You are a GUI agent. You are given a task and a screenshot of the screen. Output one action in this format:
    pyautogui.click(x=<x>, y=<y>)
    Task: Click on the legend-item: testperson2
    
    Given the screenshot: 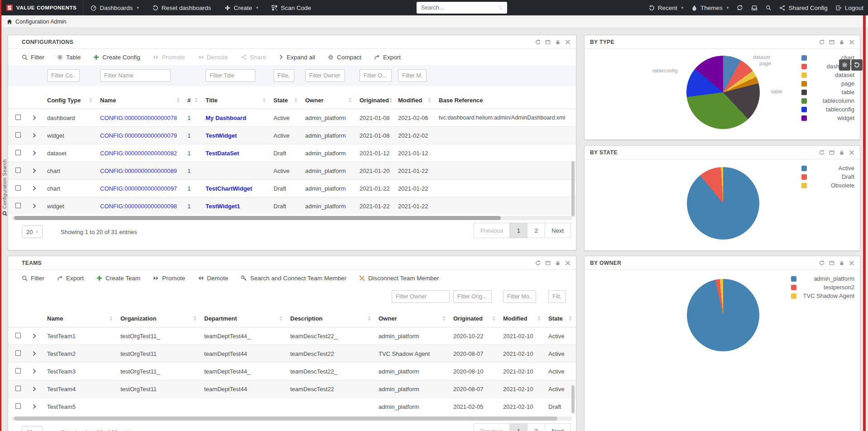 What is the action you would take?
    pyautogui.click(x=823, y=287)
    